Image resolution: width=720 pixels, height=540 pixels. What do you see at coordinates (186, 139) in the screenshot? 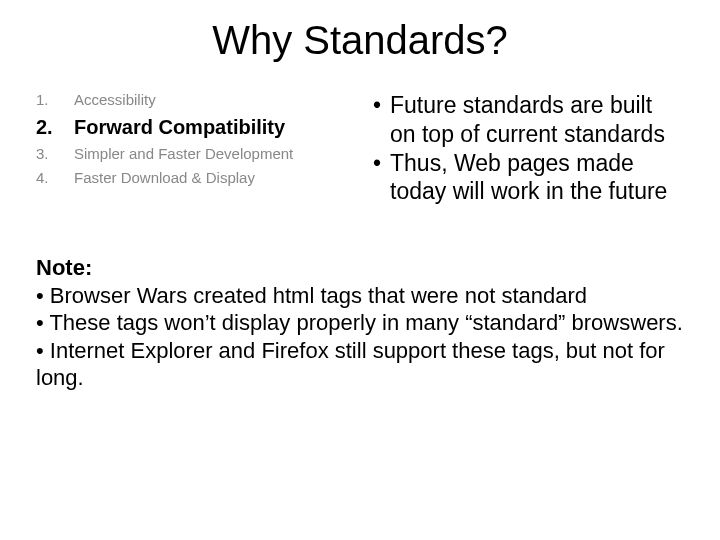
I see `numbered-list: 1. Accessibility 2. Forward Compatibilit…` at bounding box center [186, 139].